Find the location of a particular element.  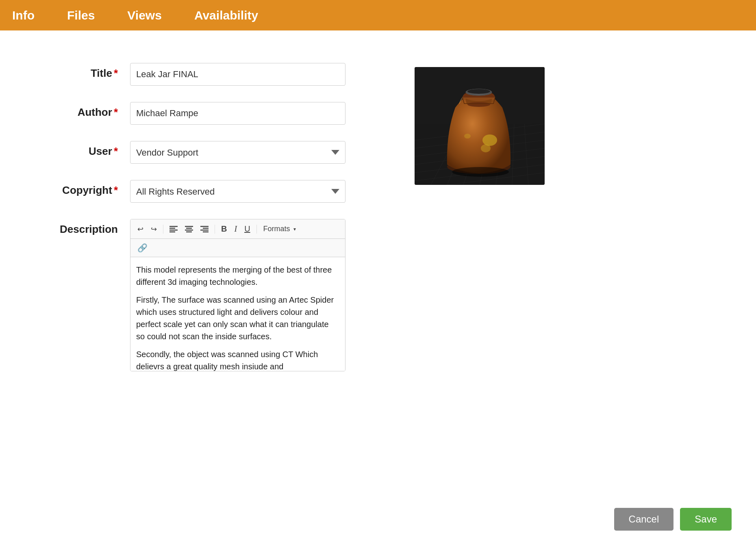

editor-toolbar-row2: 🔗 is located at coordinates (238, 248).